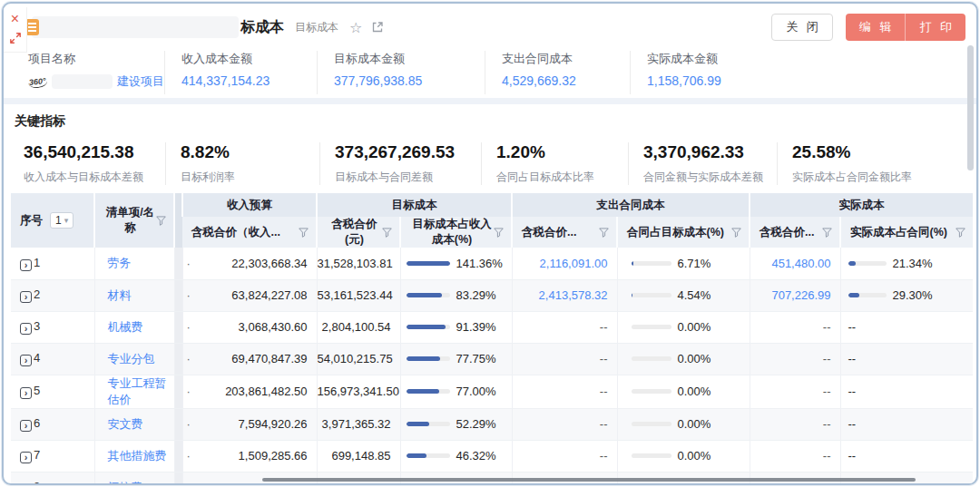 The width and height of the screenshot is (980, 487). What do you see at coordinates (125, 424) in the screenshot?
I see `row-name-link: 安文费` at bounding box center [125, 424].